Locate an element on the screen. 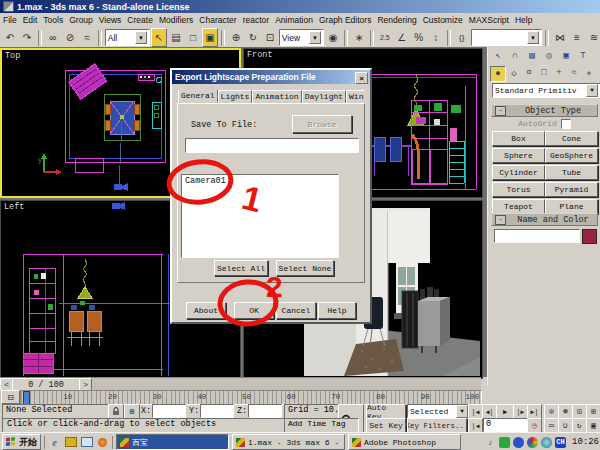 This screenshot has width=600, height=450. selection-lock-icon is located at coordinates (116, 412).